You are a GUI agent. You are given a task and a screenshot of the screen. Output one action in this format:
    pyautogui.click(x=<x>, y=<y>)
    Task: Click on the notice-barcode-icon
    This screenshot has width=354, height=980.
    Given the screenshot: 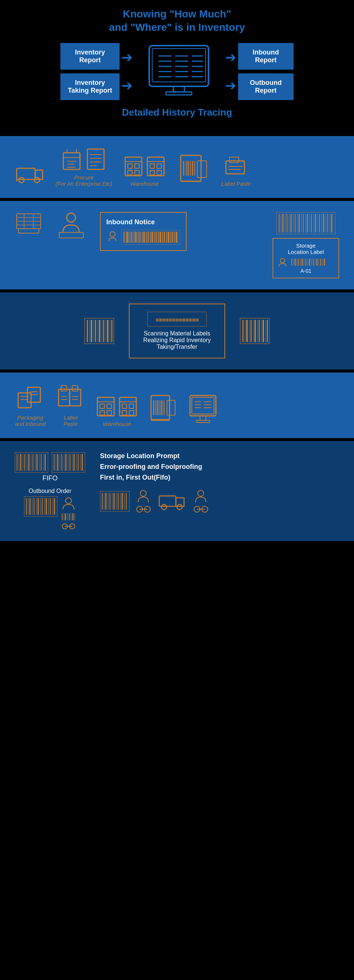 What is the action you would take?
    pyautogui.click(x=151, y=237)
    